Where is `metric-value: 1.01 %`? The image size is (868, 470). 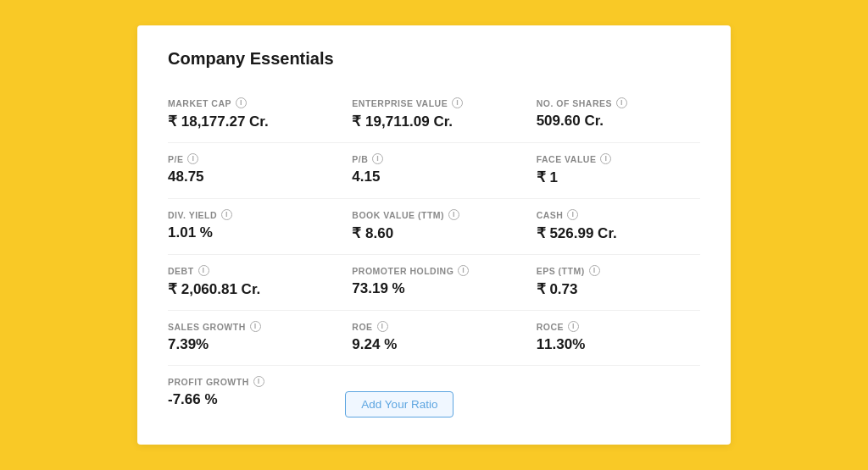 metric-value: 1.01 % is located at coordinates (249, 233).